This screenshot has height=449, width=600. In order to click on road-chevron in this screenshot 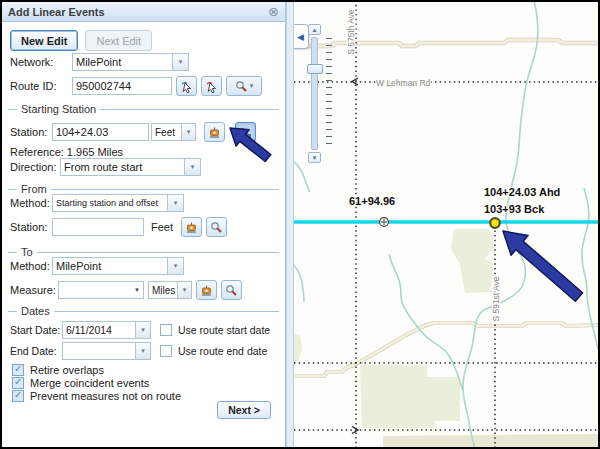, I will do `click(355, 430)`.